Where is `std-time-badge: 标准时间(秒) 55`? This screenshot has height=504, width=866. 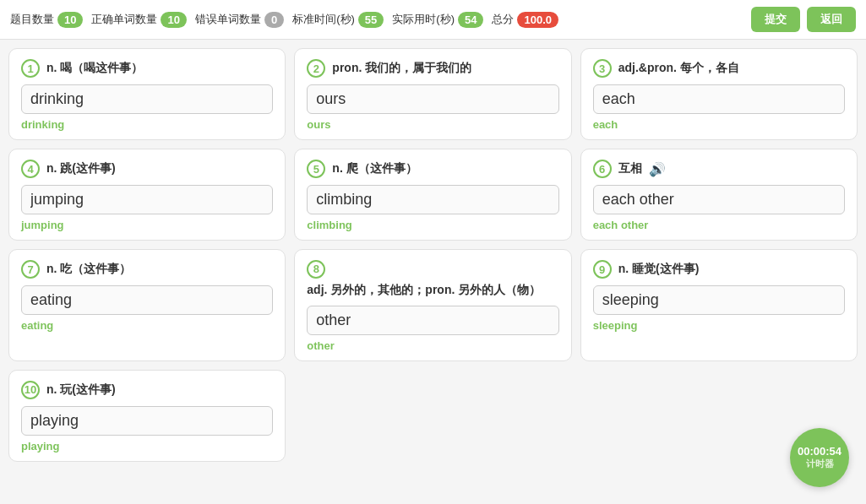 std-time-badge: 标准时间(秒) 55 is located at coordinates (338, 20).